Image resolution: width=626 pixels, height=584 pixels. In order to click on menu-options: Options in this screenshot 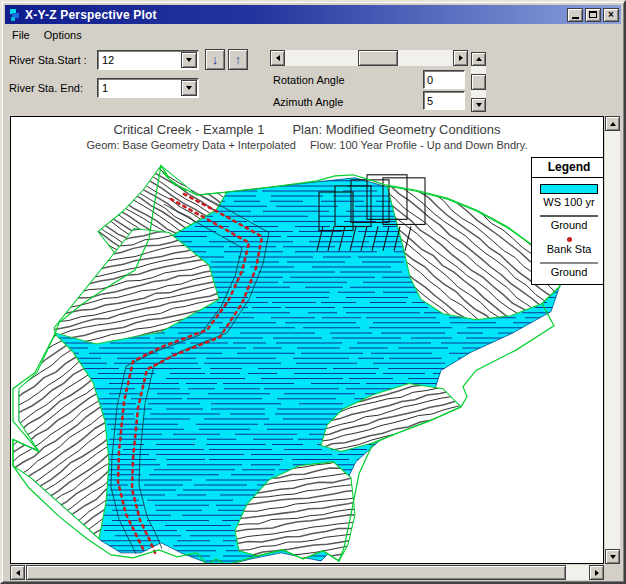, I will do `click(63, 35)`.